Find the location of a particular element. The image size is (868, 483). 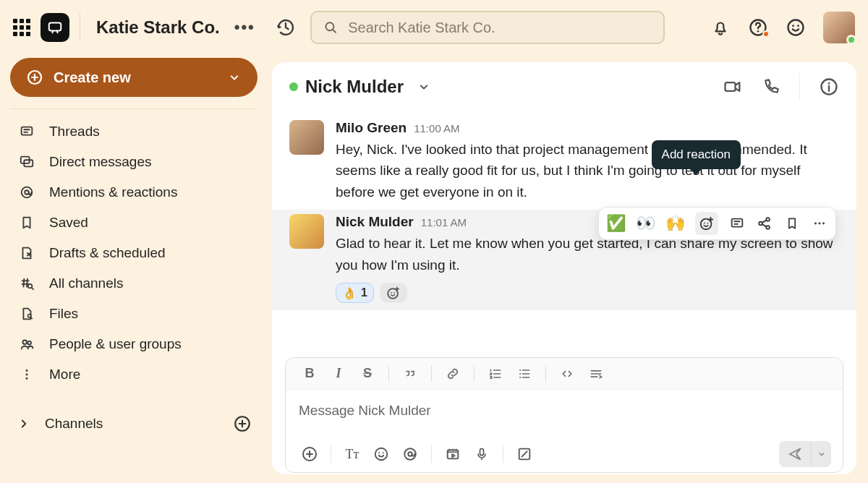

sidebar-item-label: Direct messages is located at coordinates (101, 162).